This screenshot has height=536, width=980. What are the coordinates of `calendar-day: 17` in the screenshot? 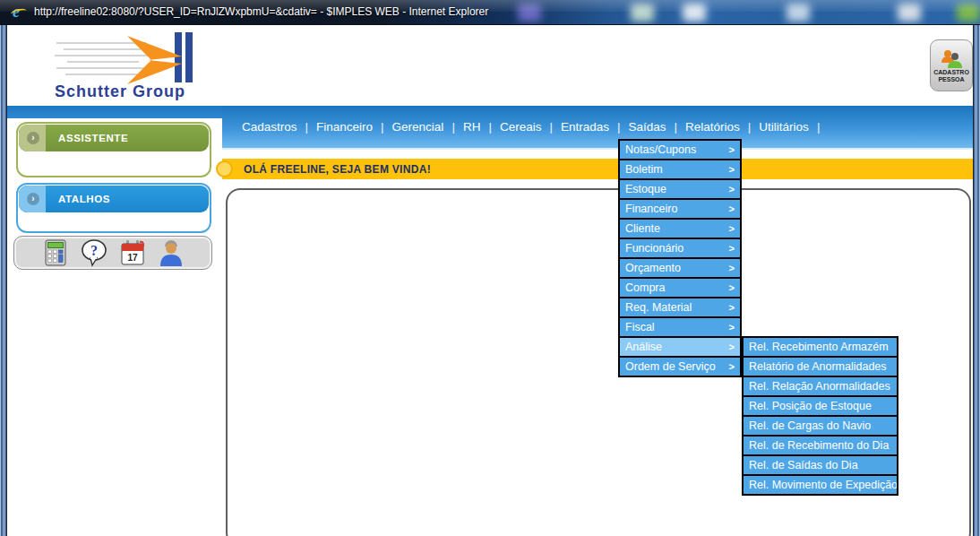 It's located at (133, 258).